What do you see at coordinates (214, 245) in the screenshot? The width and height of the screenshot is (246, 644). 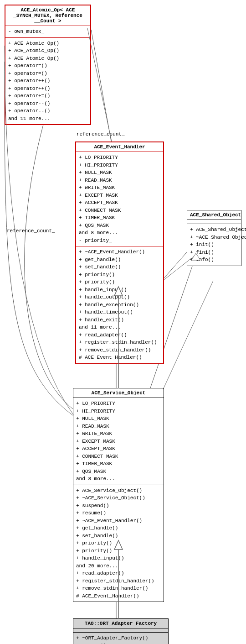 I see `shared-object-section2: + ACE_Shared_Object() + ~ACE_Shared_Obje…` at bounding box center [214, 245].